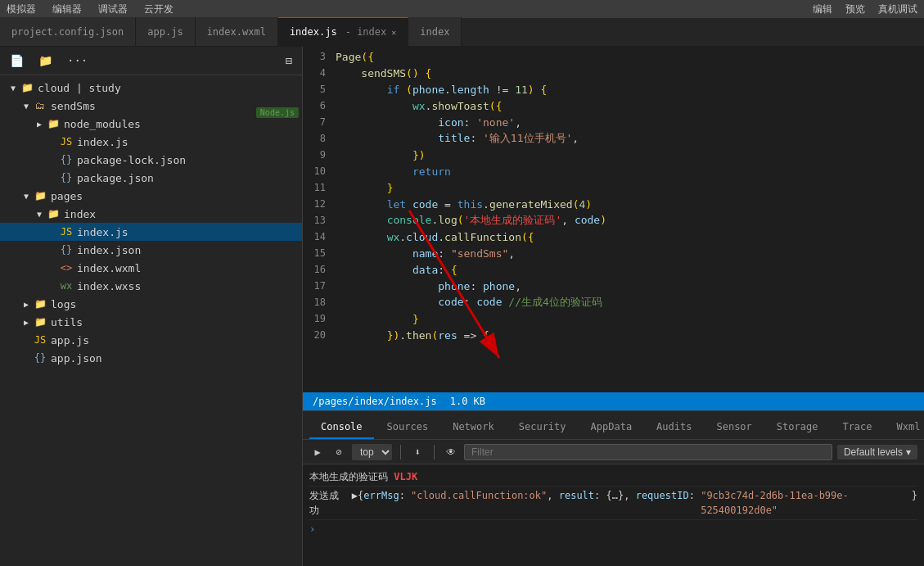 The height and width of the screenshot is (566, 924). Describe the element at coordinates (40, 196) in the screenshot. I see `pages-folder-icon: 📁` at that location.